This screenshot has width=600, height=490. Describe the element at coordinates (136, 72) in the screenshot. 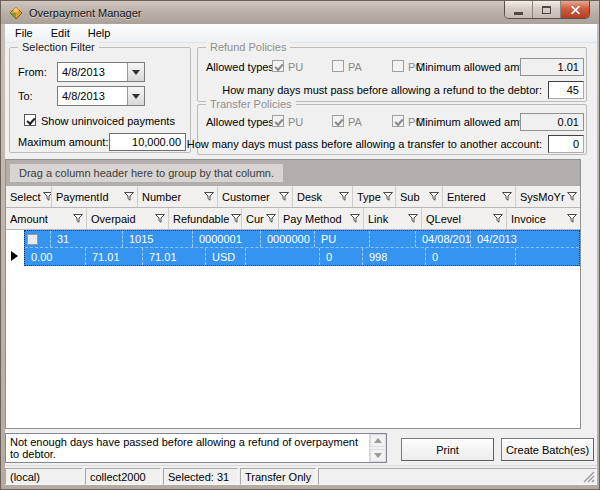

I see `from-dropdown-button` at that location.